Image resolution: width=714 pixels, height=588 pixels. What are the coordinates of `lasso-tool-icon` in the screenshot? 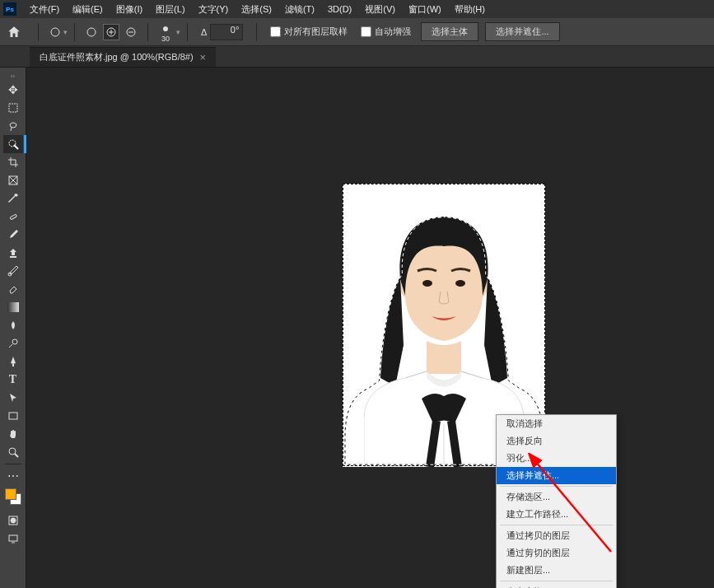 It's located at (13, 126).